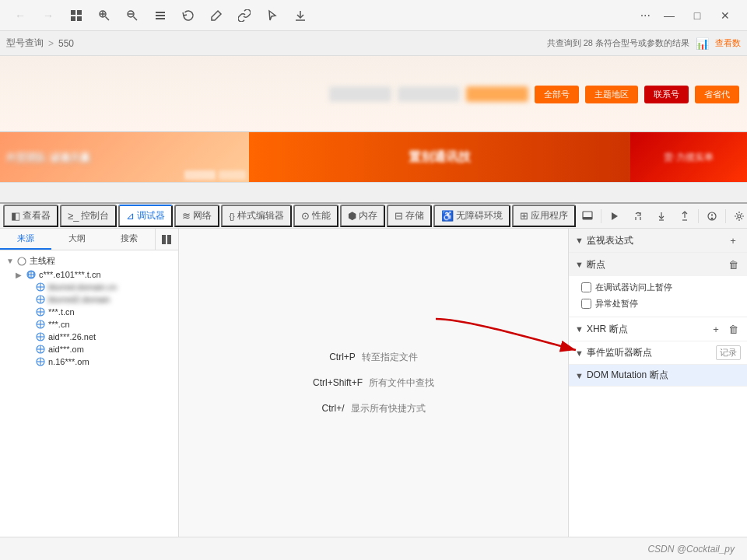 The width and height of the screenshot is (747, 560). Describe the element at coordinates (272, 16) in the screenshot. I see `cursor-button` at that location.